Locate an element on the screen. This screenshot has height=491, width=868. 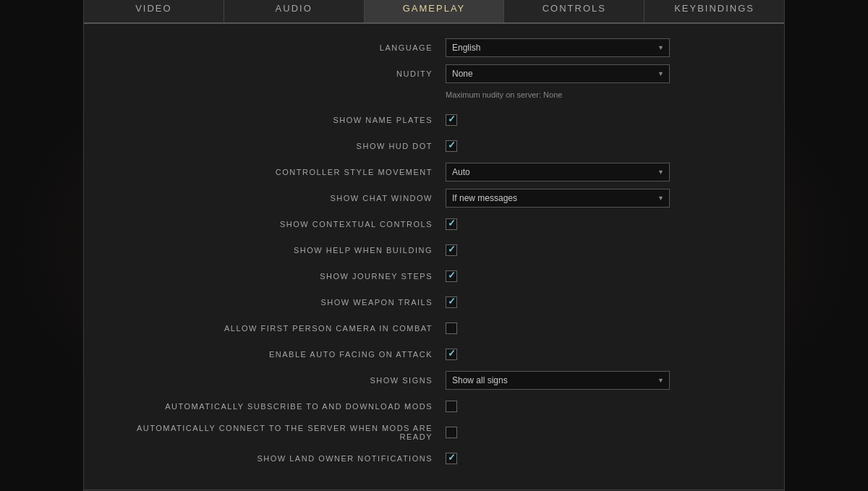
show-weapon-trails-row: SHOW WEAPON TRAILS is located at coordinates (434, 302).